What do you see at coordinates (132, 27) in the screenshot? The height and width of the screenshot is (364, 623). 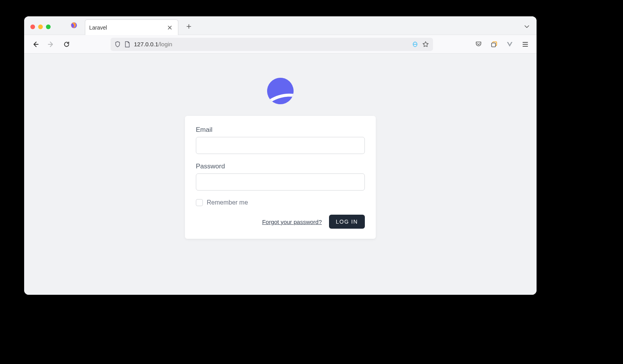 I see `browser-tab: Laravel` at bounding box center [132, 27].